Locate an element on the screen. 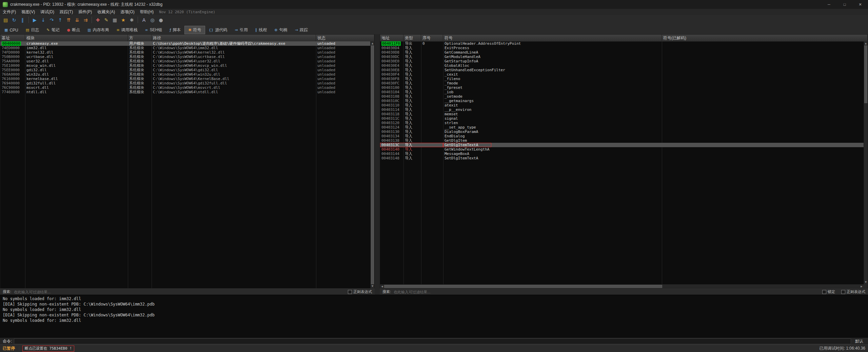 The width and height of the screenshot is (868, 352). minimize-button: ─ is located at coordinates (829, 4).